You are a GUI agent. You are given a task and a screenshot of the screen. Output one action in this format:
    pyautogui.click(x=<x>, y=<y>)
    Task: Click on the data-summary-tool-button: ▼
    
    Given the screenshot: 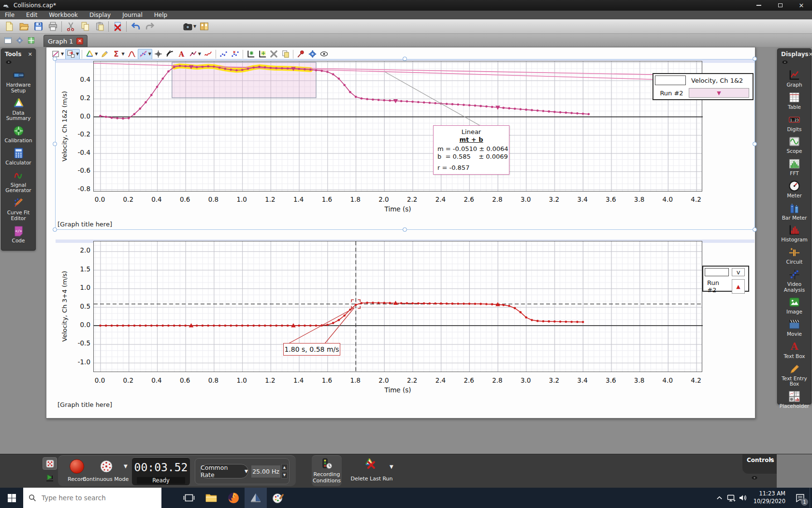 What is the action you would take?
    pyautogui.click(x=91, y=54)
    